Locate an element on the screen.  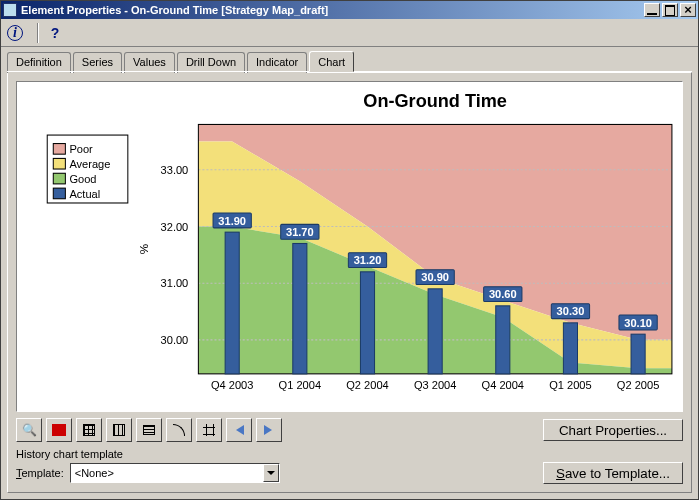
svg-text: 30.10 is located at coordinates (638, 322).